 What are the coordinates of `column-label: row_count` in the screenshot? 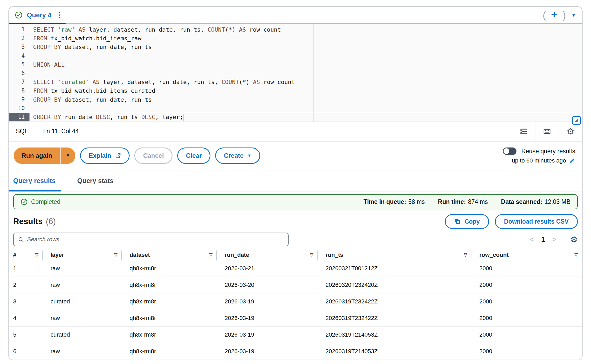 It's located at (494, 255).